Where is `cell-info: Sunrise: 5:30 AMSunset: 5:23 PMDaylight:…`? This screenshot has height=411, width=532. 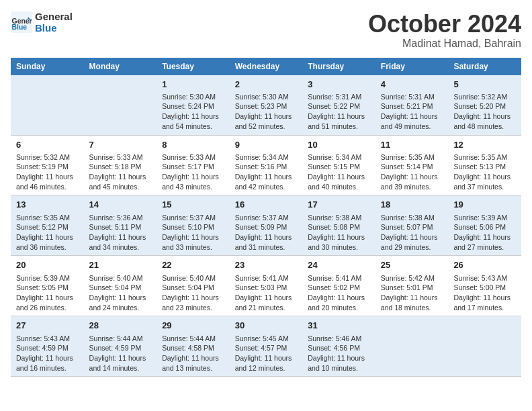 cell-info: Sunrise: 5:30 AMSunset: 5:23 PMDaylight:… is located at coordinates (266, 111).